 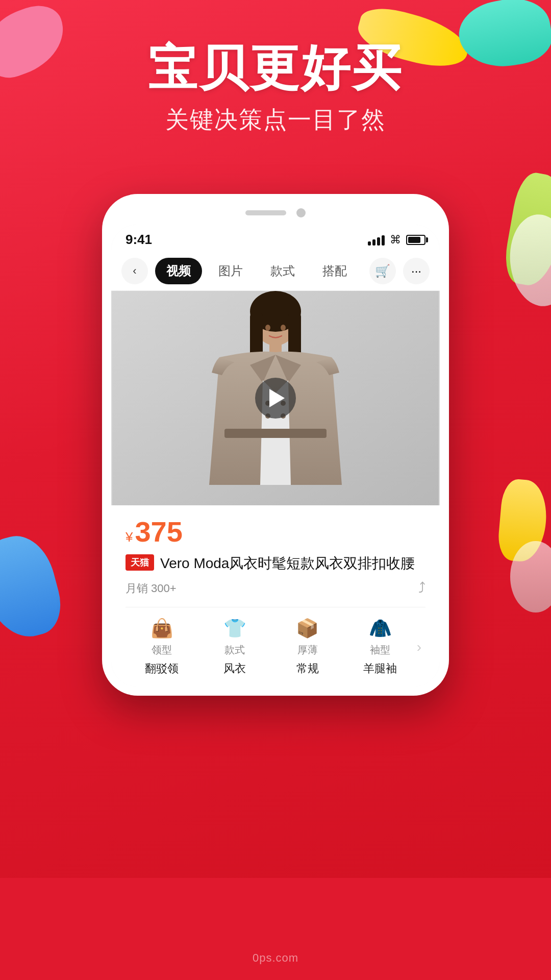 What do you see at coordinates (162, 647) in the screenshot?
I see `attr-collar: 👜 领型 翻驳领` at bounding box center [162, 647].